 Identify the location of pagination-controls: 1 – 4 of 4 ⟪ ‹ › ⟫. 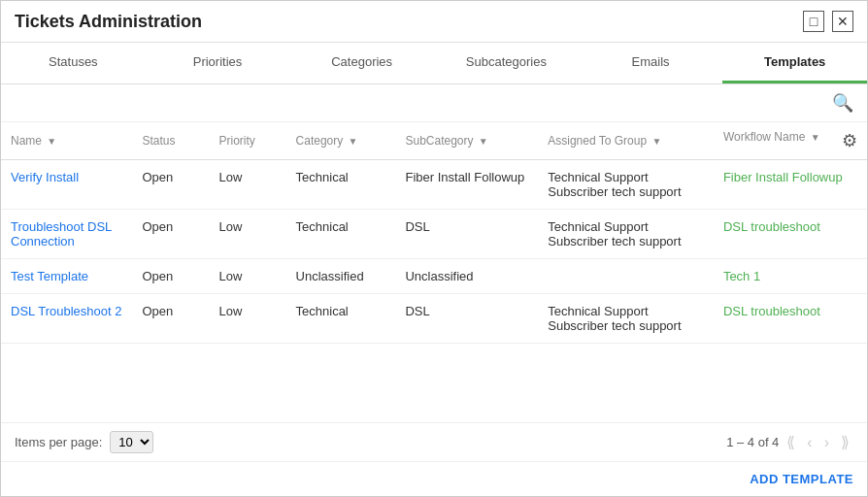
(790, 443).